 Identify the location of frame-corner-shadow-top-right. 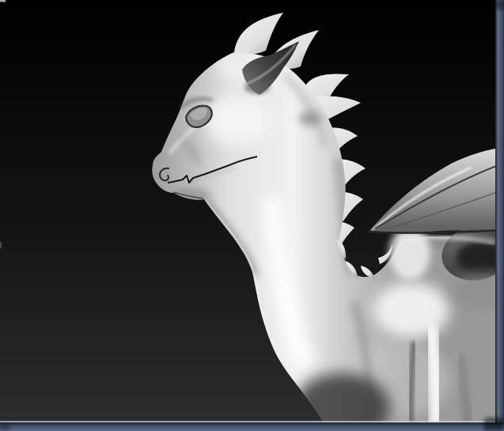
(500, 5).